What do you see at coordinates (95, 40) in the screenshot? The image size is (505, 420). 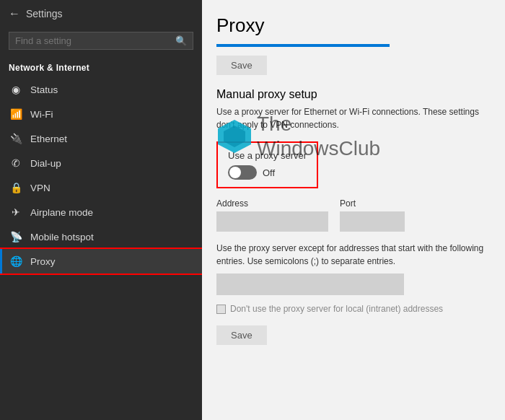 I see `search-input` at bounding box center [95, 40].